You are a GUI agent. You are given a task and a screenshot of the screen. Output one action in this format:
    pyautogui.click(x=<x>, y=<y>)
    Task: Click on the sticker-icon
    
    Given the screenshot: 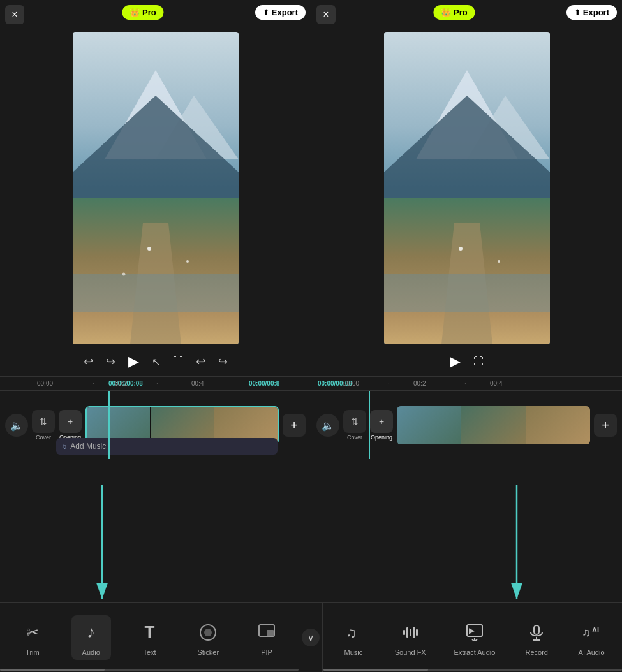 What is the action you would take?
    pyautogui.click(x=208, y=632)
    